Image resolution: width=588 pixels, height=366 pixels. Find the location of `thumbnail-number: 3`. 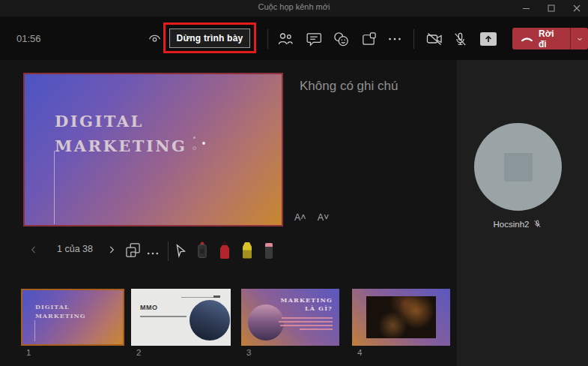

thumbnail-number: 3 is located at coordinates (249, 352).